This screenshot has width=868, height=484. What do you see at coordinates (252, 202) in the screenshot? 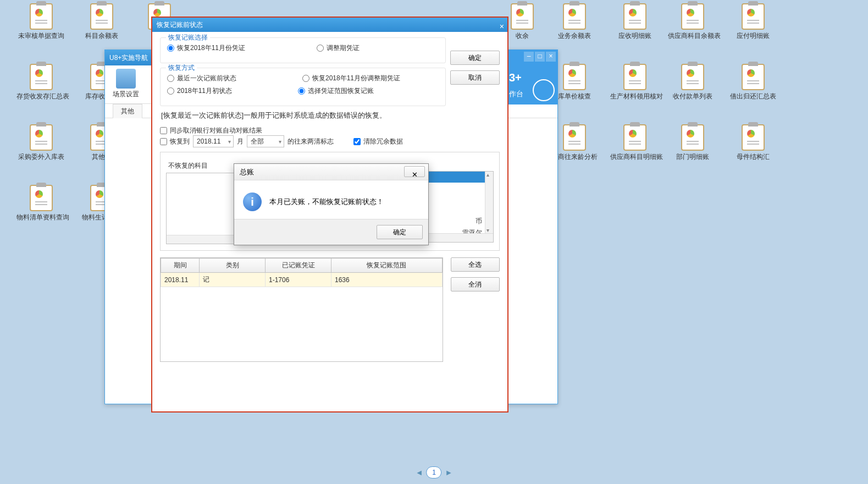
I see `info-icon: i` at bounding box center [252, 202].